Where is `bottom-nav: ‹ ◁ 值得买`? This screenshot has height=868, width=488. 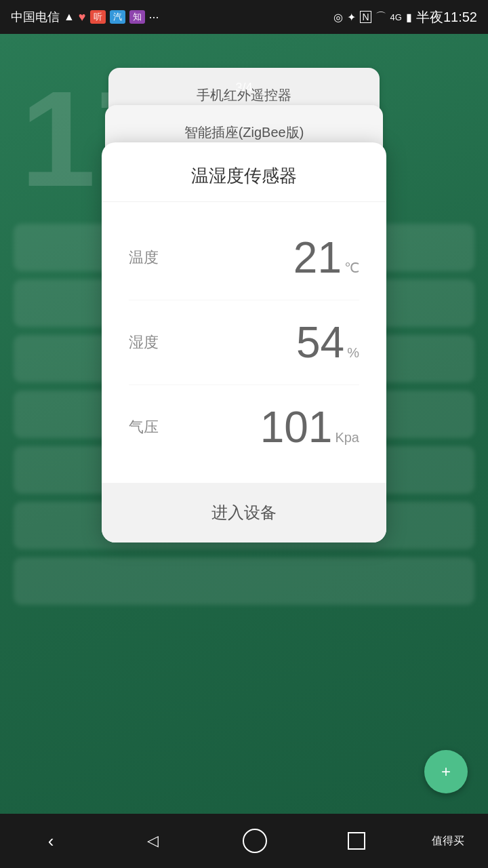 bottom-nav: ‹ ◁ 值得买 is located at coordinates (244, 841).